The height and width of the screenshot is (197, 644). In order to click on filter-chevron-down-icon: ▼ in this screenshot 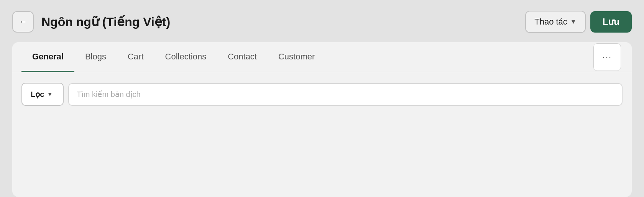, I will do `click(50, 94)`.